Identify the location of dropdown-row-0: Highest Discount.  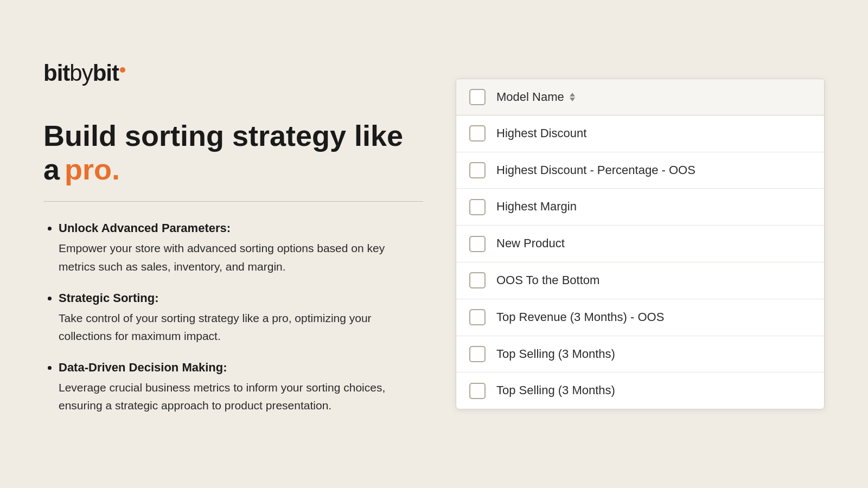
(640, 134).